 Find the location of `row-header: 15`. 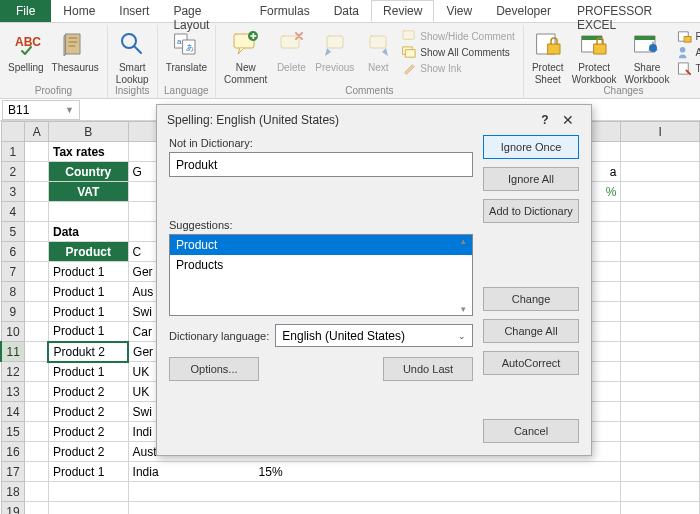

row-header: 15 is located at coordinates (13, 432).